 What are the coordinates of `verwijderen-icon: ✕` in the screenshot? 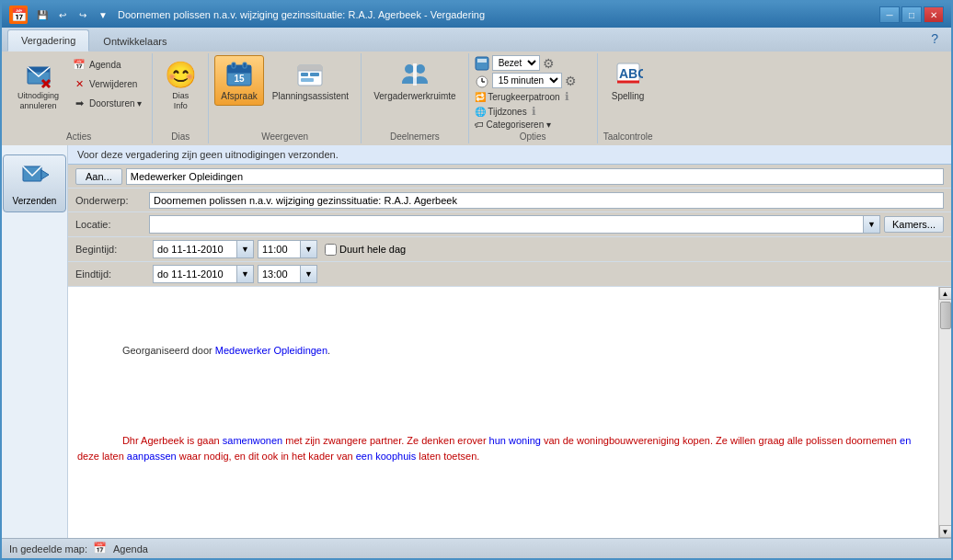 It's located at (79, 84).